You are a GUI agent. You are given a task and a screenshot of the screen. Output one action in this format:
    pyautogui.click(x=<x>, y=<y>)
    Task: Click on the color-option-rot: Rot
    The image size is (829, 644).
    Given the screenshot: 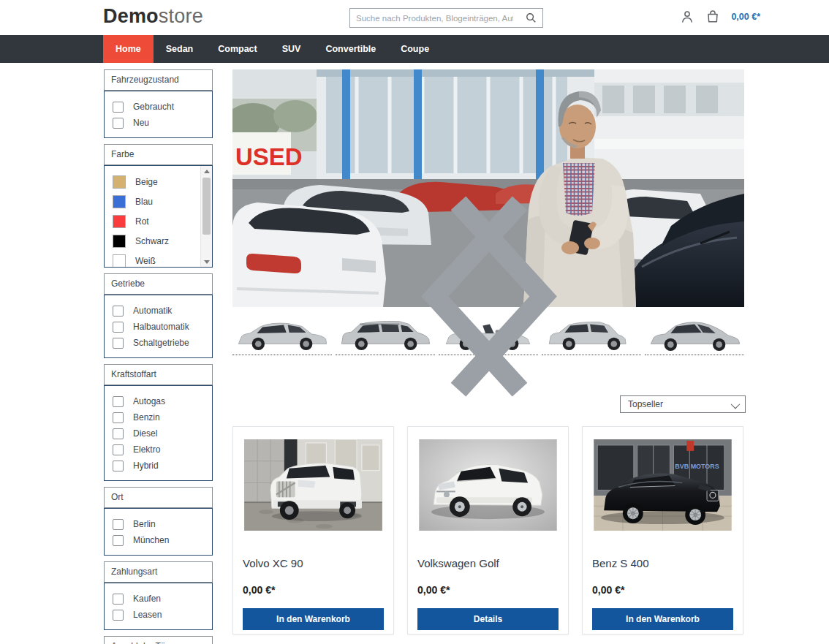 What is the action you would take?
    pyautogui.click(x=158, y=221)
    